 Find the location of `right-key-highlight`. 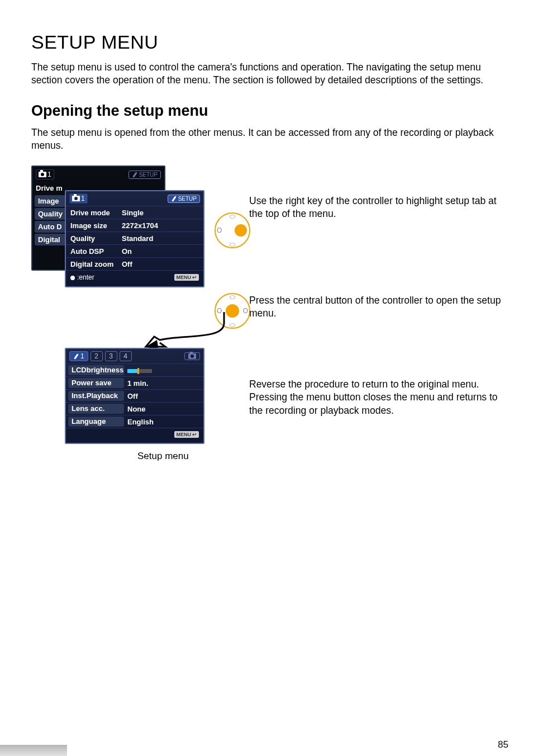

right-key-highlight is located at coordinates (241, 230).